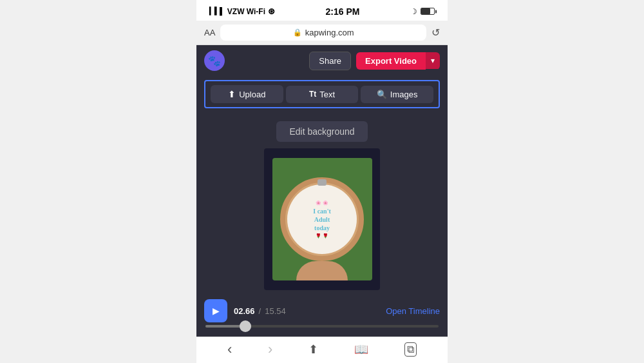 The image size is (644, 363). What do you see at coordinates (245, 326) in the screenshot?
I see `progress-thumb` at bounding box center [245, 326].